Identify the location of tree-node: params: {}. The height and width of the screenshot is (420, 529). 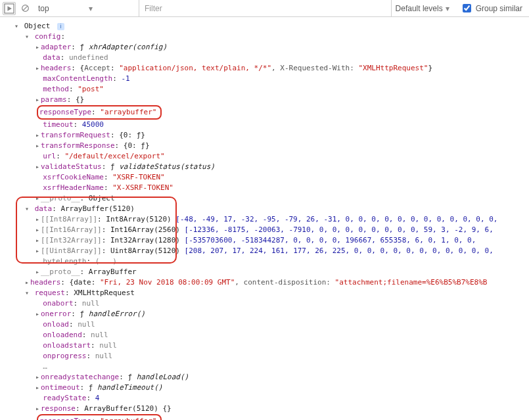
(264, 100).